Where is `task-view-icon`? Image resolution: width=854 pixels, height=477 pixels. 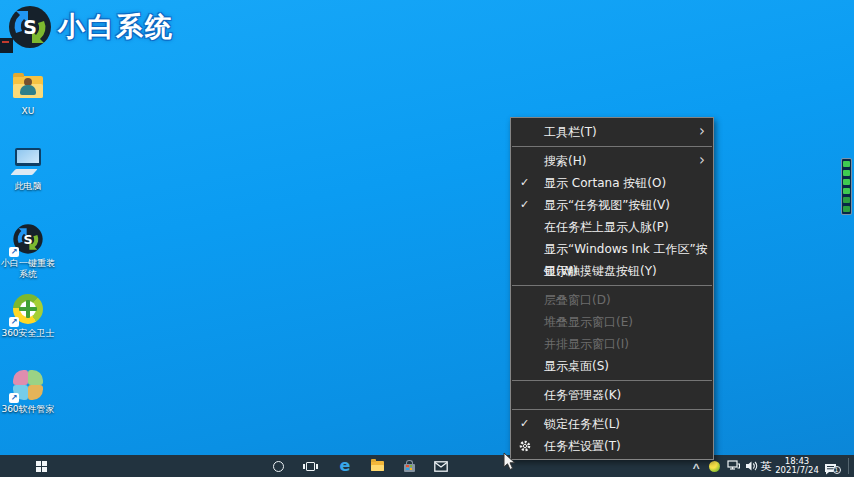 task-view-icon is located at coordinates (310, 466).